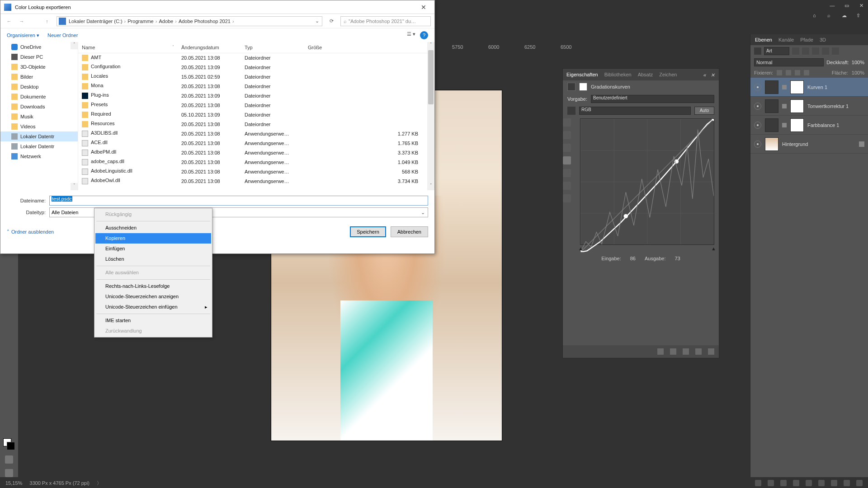  I want to click on auto-button: Auto, so click(704, 111).